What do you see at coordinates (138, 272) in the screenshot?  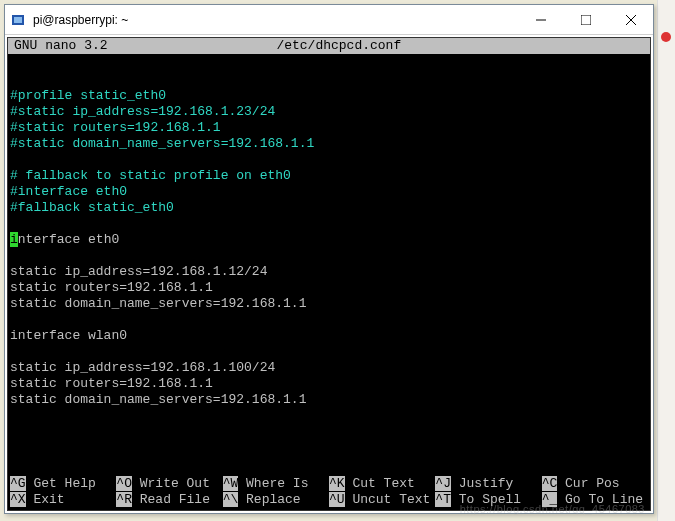 I see `file-line: static ip_address=192.168.1.12/24` at bounding box center [138, 272].